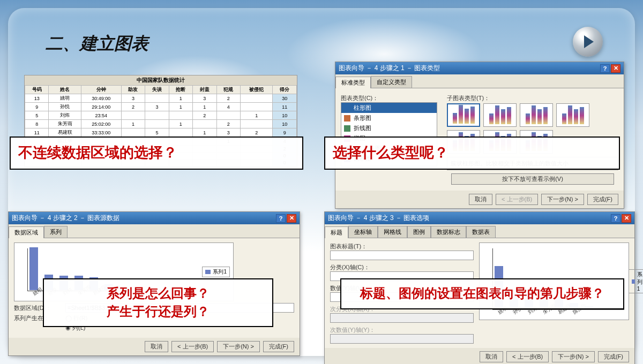 This screenshot has width=643, height=364. Describe the element at coordinates (56, 232) in the screenshot. I see `tab-series: 系列` at that location.